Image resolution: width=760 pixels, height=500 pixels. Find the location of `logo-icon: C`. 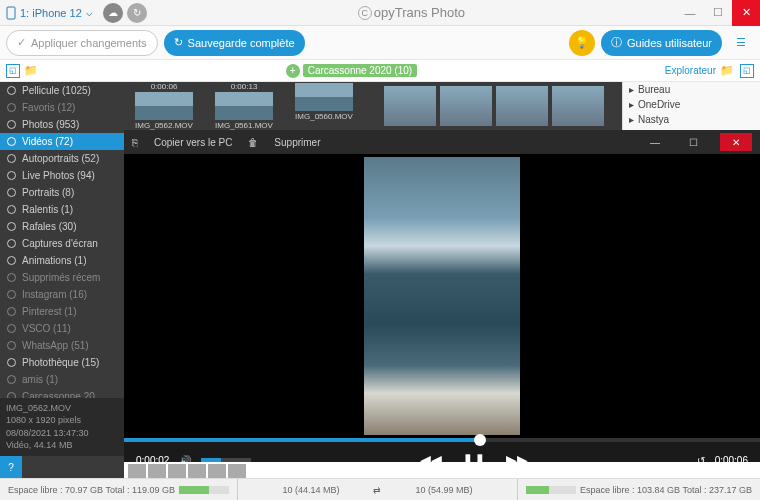

logo-icon: C is located at coordinates (365, 13).